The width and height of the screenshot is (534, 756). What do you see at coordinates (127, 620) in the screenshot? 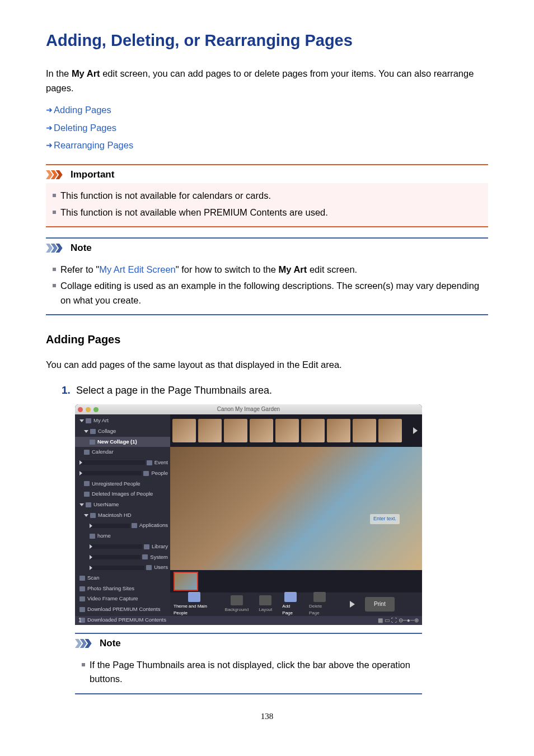
I see `tree-dl-premium-done: Downloaded PREMIUM Contents` at bounding box center [127, 620].